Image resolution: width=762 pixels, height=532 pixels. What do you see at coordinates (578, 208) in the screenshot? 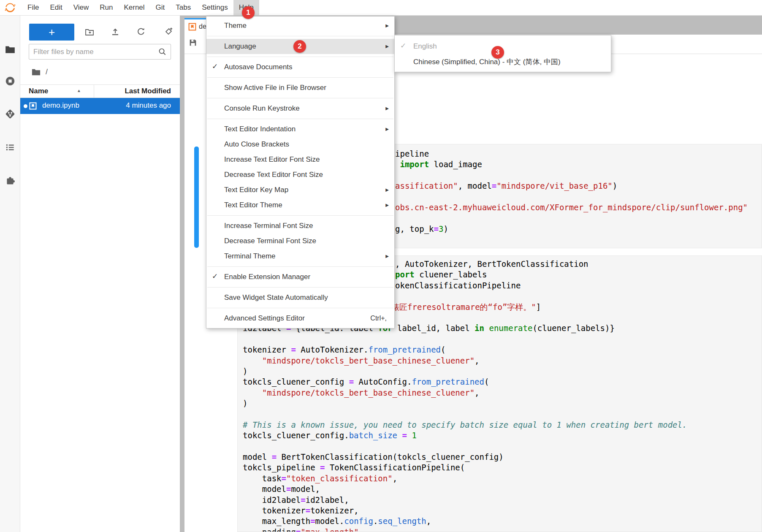
I see `code-line: obs.cn-east-2.myhuaweicloud.com/XFormer_…` at bounding box center [578, 208].